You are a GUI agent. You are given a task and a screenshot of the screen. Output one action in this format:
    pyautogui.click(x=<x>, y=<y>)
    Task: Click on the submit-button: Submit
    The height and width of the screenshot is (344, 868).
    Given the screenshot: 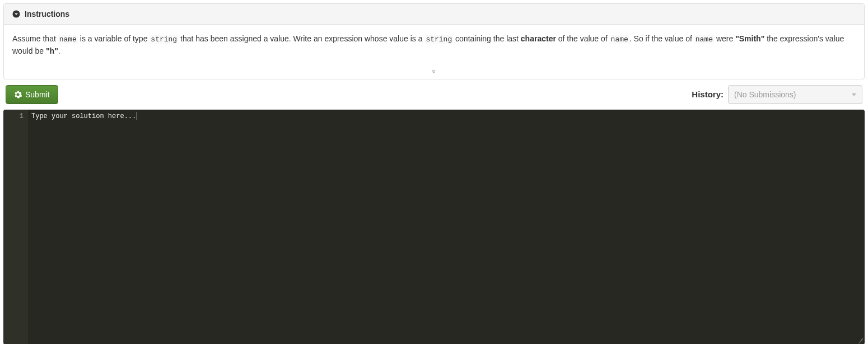 What is the action you would take?
    pyautogui.click(x=32, y=95)
    